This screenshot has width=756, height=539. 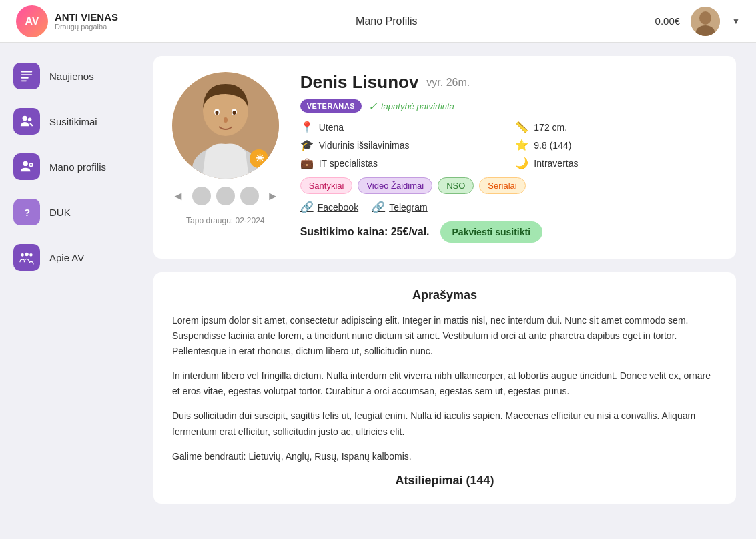 I want to click on reviews-title: Atsiliepimai (144), so click(x=444, y=480).